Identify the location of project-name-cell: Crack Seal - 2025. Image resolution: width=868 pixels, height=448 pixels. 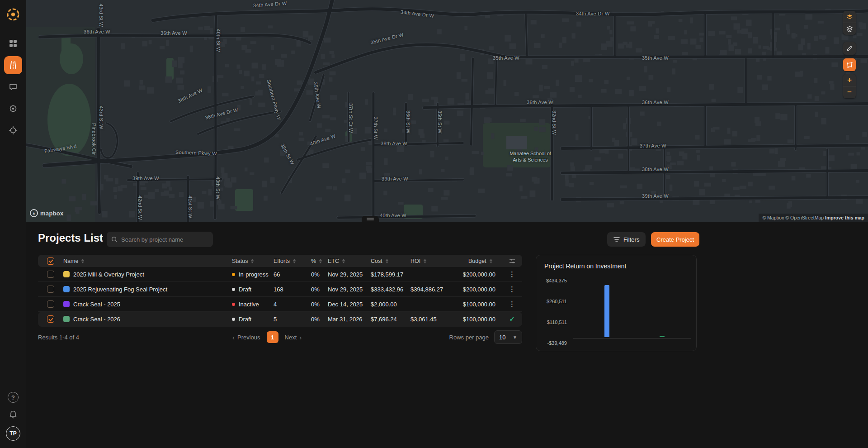
(144, 304).